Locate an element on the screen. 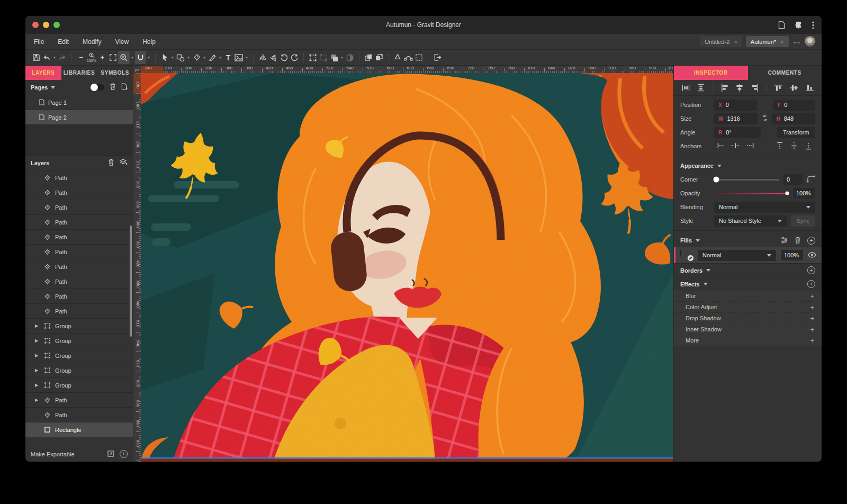 This screenshot has width=847, height=504. make-exportable-bar: Make Exportable + is located at coordinates (79, 454).